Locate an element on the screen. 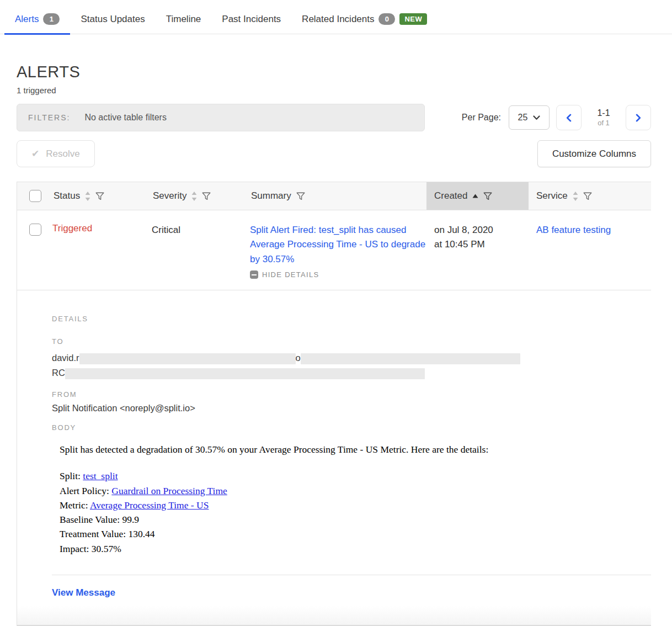 Image resolution: width=672 pixels, height=626 pixels. details-title: DETAILS is located at coordinates (351, 319).